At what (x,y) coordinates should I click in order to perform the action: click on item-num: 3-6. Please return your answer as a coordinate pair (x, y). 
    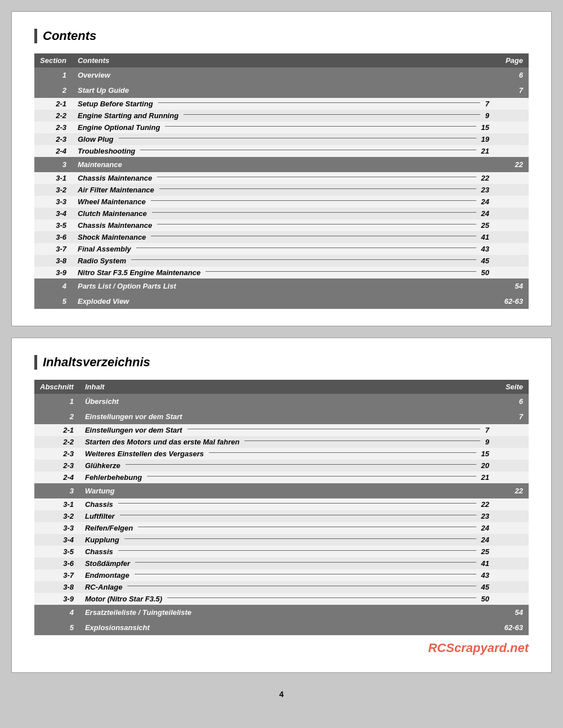
    Looking at the image, I should click on (57, 564).